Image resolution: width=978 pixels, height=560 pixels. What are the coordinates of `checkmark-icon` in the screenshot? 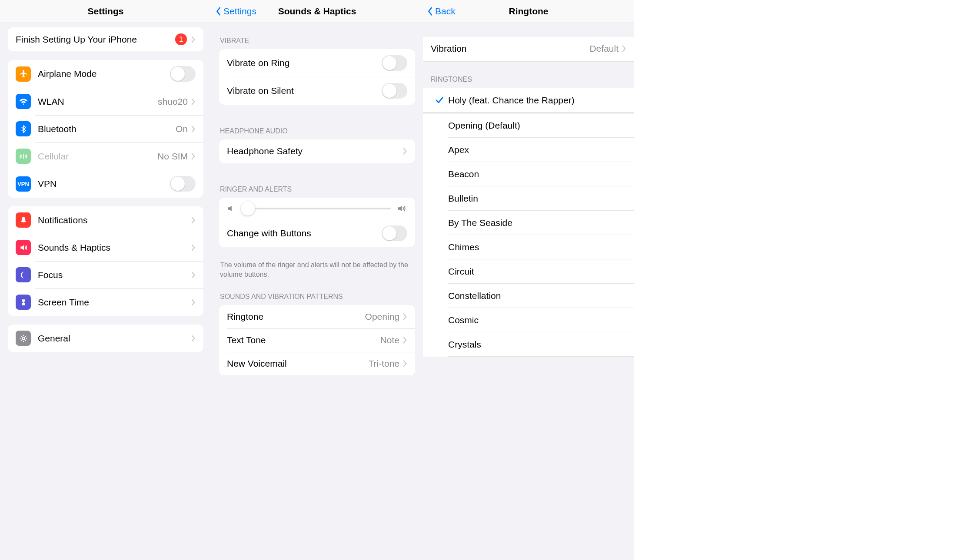 It's located at (439, 100).